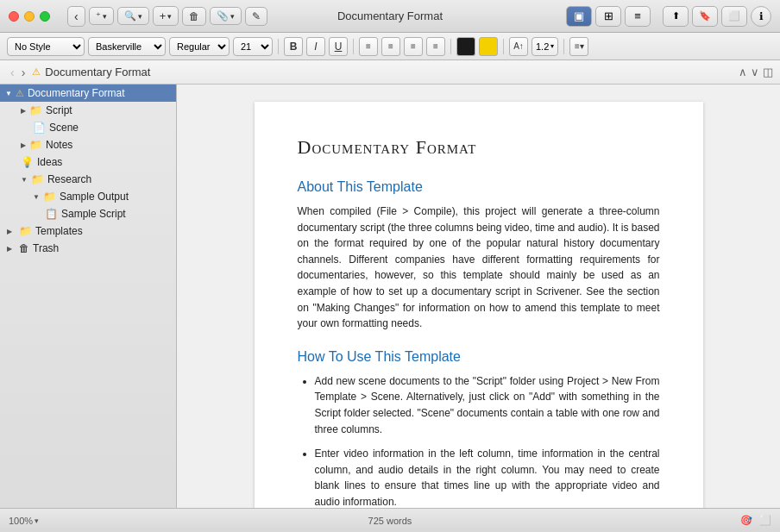 The width and height of the screenshot is (780, 532). What do you see at coordinates (545, 47) in the screenshot?
I see `line-height-control: 1.2 ▾` at bounding box center [545, 47].